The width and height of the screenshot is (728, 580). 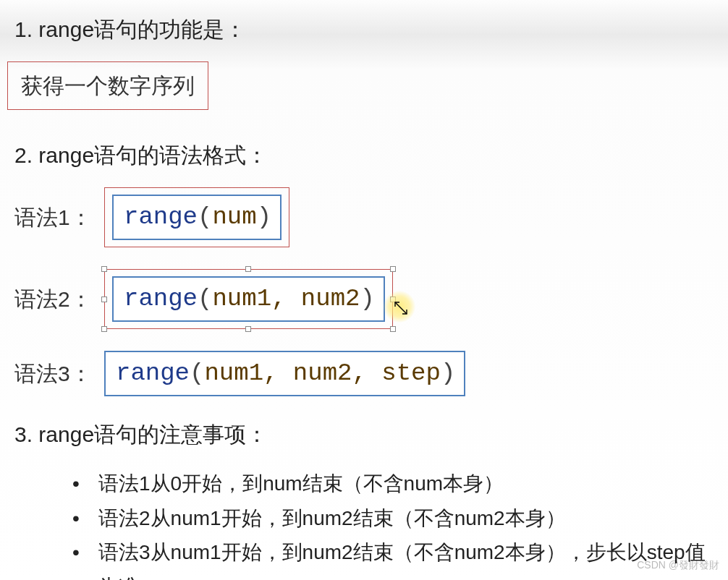 What do you see at coordinates (197, 217) in the screenshot?
I see `code-box-inner: range(num)` at bounding box center [197, 217].